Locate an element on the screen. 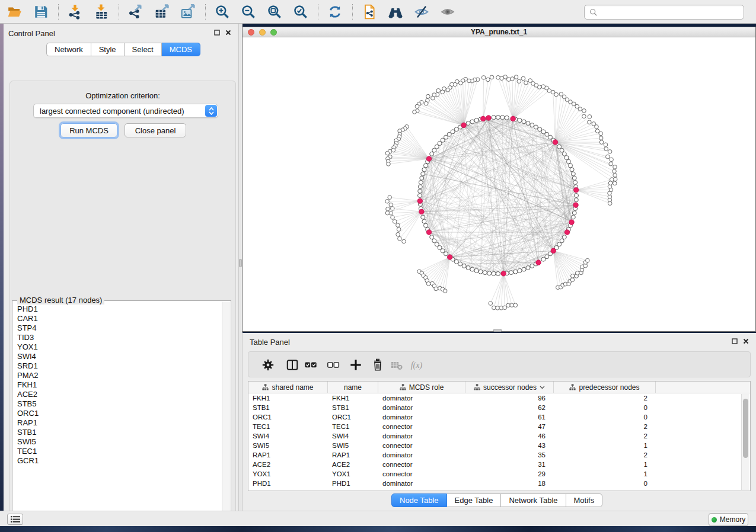 This screenshot has width=756, height=532. cell: 43 is located at coordinates (510, 446).